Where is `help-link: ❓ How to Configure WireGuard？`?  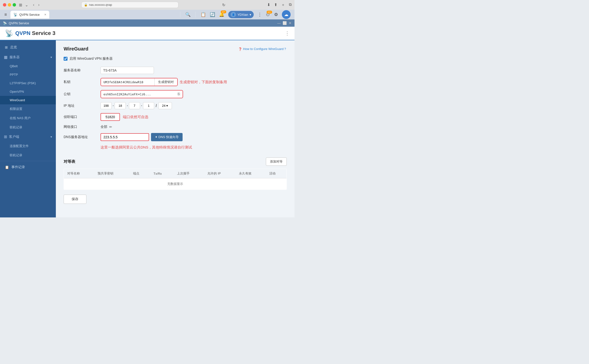 help-link: ❓ How to Configure WireGuard？ is located at coordinates (262, 49).